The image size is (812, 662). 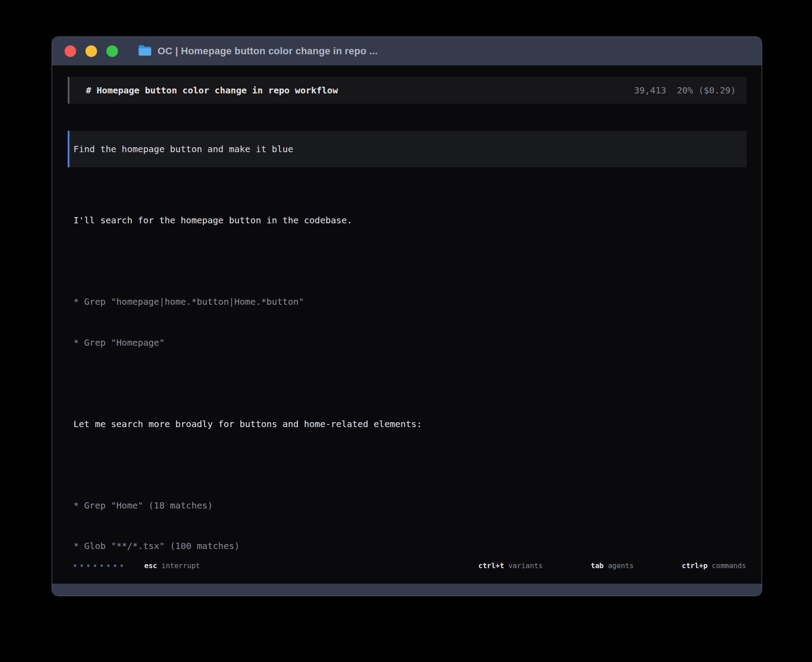 I want to click on interrupt-hint, so click(x=159, y=566).